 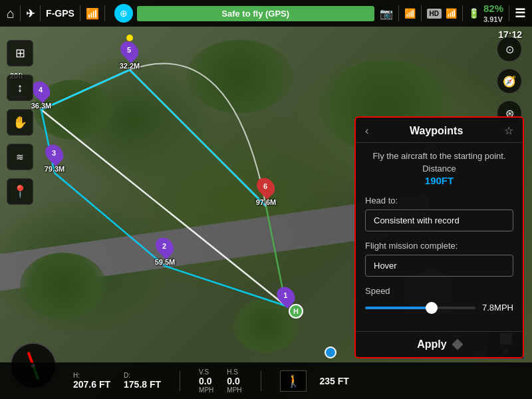 I want to click on head-to-btn: Consistent with record, so click(x=439, y=221).